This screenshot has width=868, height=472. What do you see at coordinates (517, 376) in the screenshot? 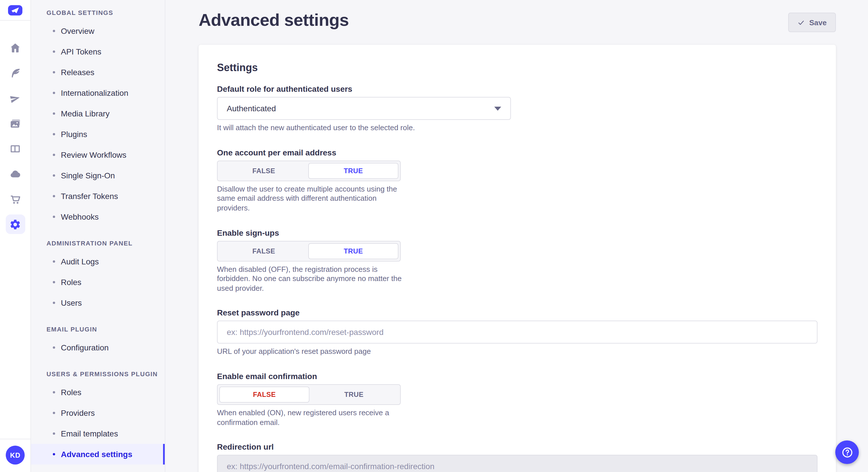
I see `field-label: Enable email confirmation` at bounding box center [517, 376].